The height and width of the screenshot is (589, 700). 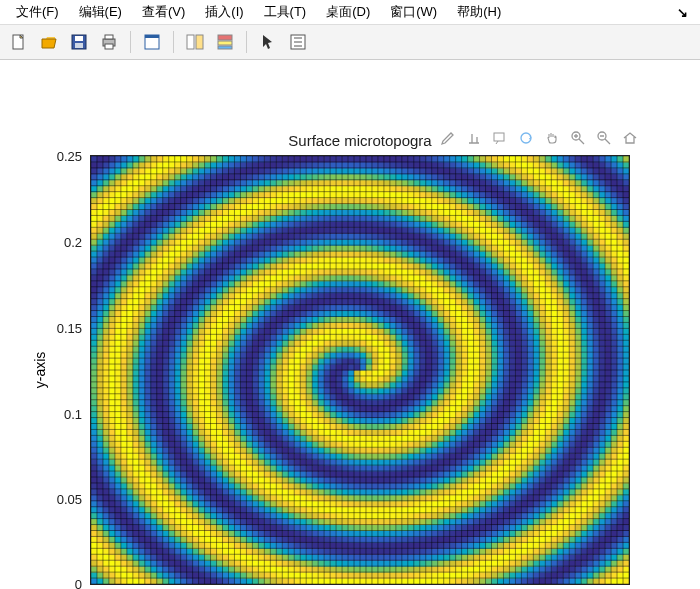 I want to click on y-axis-label-wrap: y-axis, so click(x=40, y=370).